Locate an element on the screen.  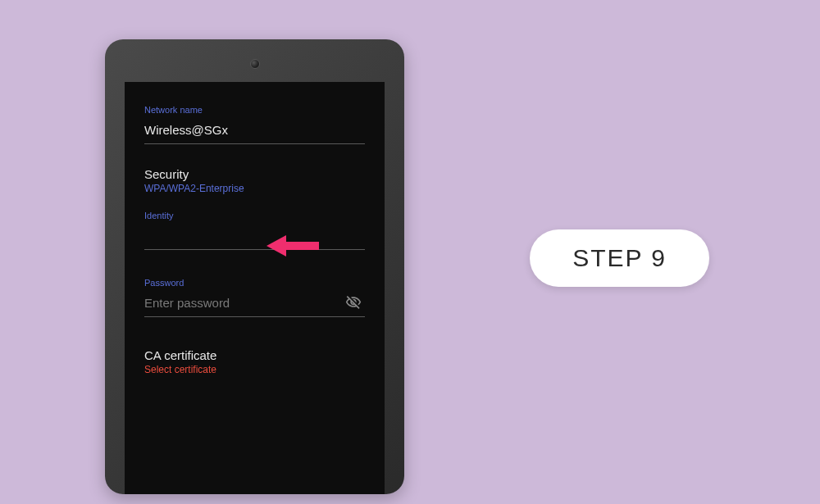
network-name-label: Network name is located at coordinates (254, 110).